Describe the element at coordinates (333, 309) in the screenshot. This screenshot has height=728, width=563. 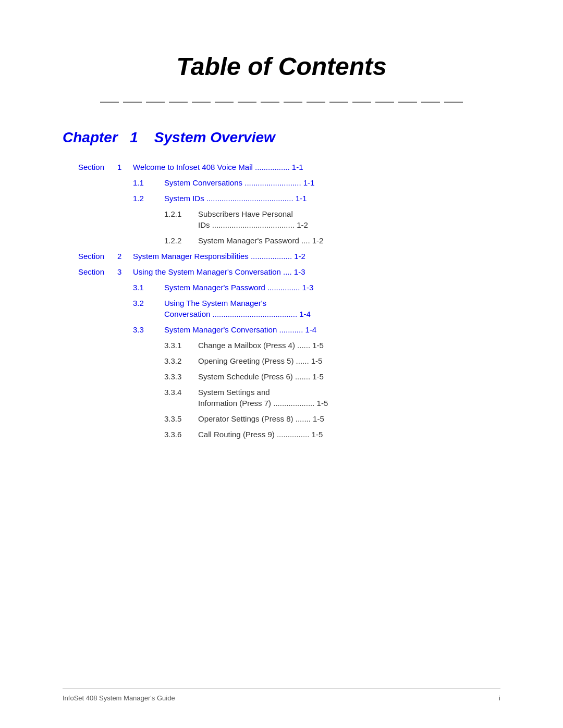
I see `sub-text-3-2: Using The System Manager's Conversation …` at that location.